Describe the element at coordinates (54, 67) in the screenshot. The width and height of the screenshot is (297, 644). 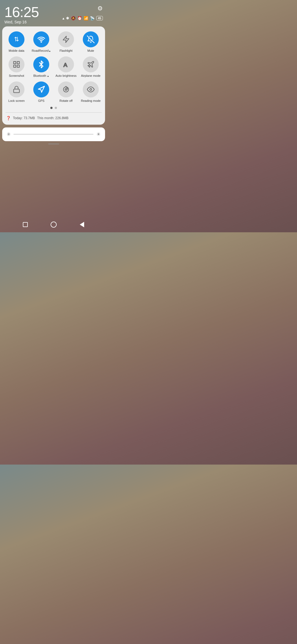
I see `qs-grid: ⇅Mobile dataRoadRecord▲FlashlightMuteScr…` at that location.